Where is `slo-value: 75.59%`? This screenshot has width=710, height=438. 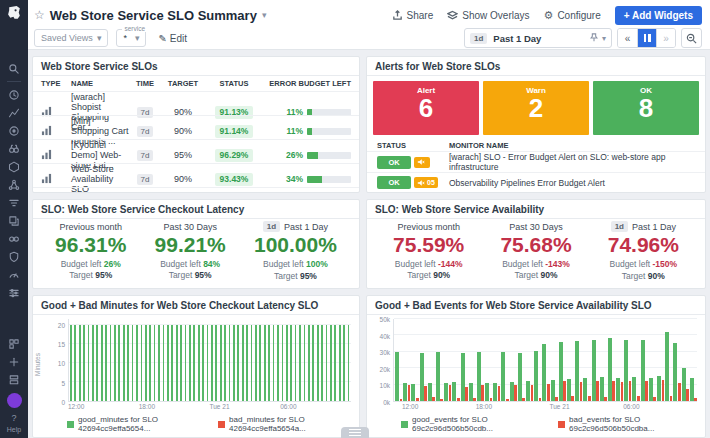 slo-value: 75.59% is located at coordinates (428, 245).